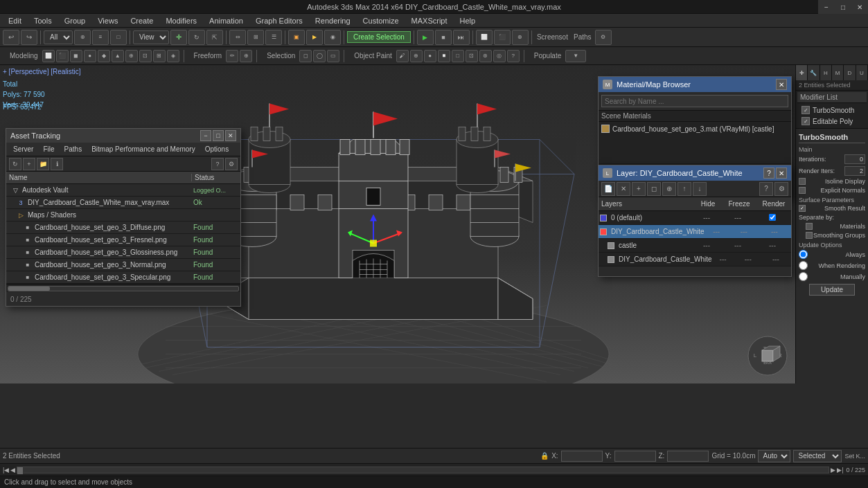 This screenshot has width=868, height=488. I want to click on paint-btn4: ◽, so click(444, 56).